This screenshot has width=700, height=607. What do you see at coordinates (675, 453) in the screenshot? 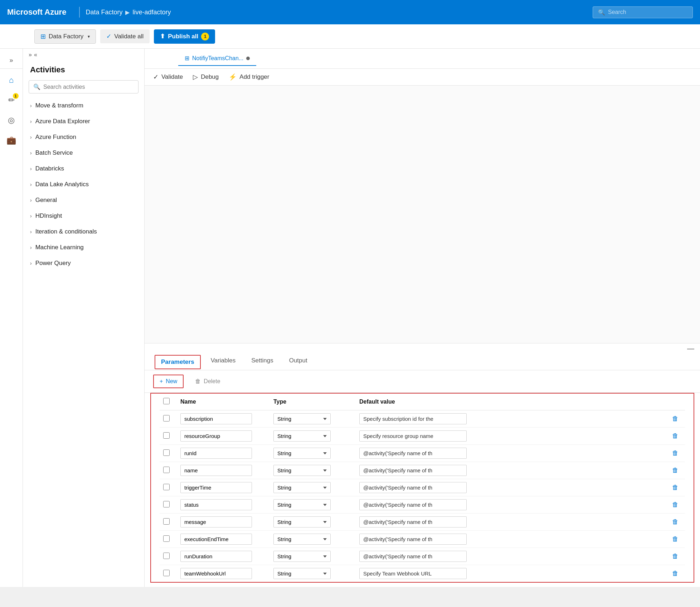
I see `delete-row-btn-2: 🗑` at bounding box center [675, 453].